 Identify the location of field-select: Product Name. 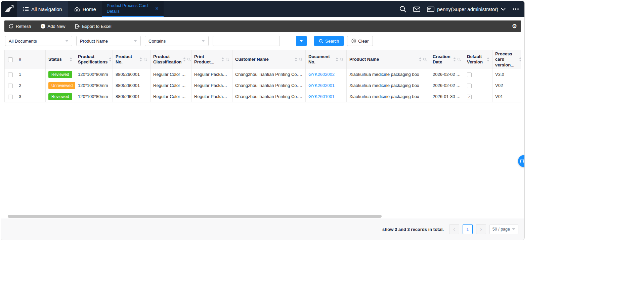
(109, 41).